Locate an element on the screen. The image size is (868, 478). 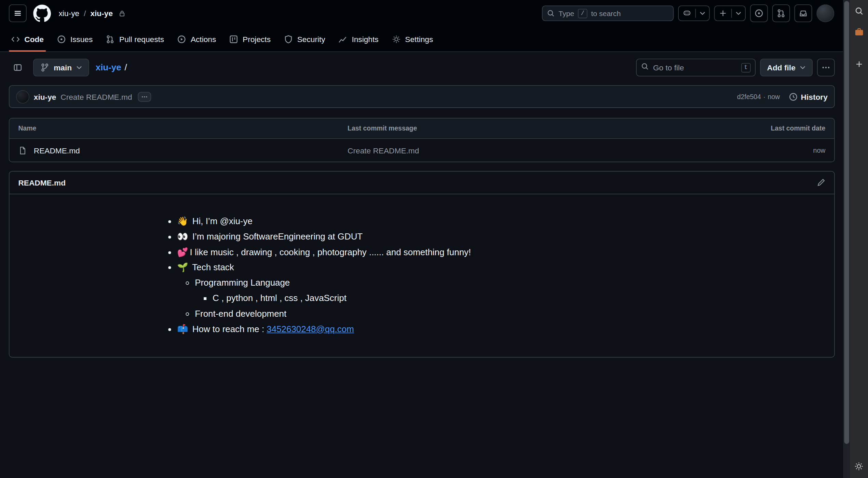
sidebar-toolbox-button is located at coordinates (859, 32).